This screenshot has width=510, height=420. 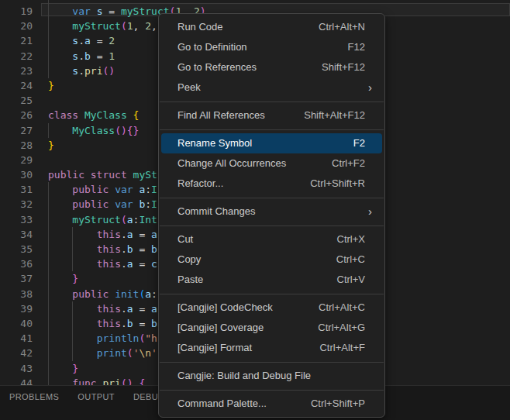 I want to click on line-number: 27, so click(x=16, y=130).